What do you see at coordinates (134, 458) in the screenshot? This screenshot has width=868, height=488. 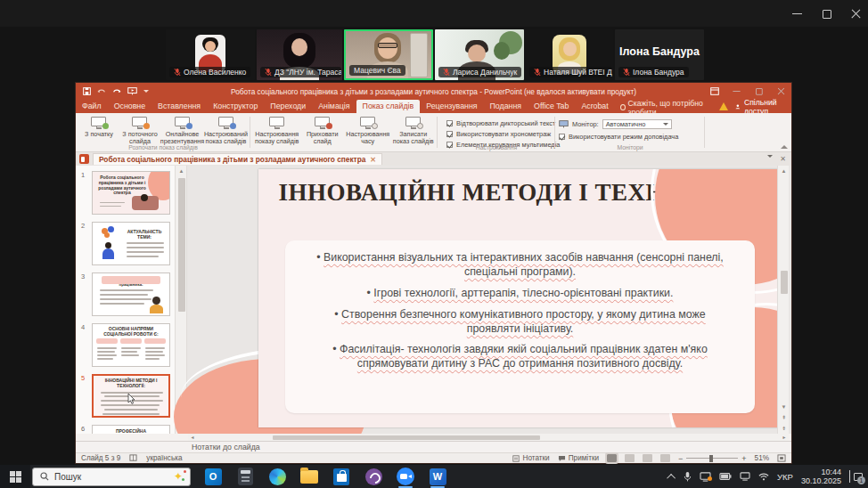 I see `spellcheck-icon` at bounding box center [134, 458].